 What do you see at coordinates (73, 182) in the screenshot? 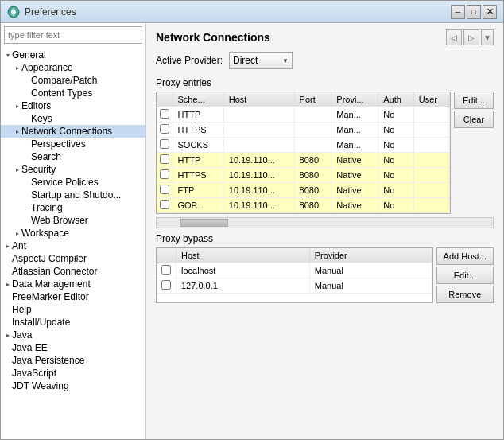
I see `sidebar-item-service-policies: Service Policies` at bounding box center [73, 182].